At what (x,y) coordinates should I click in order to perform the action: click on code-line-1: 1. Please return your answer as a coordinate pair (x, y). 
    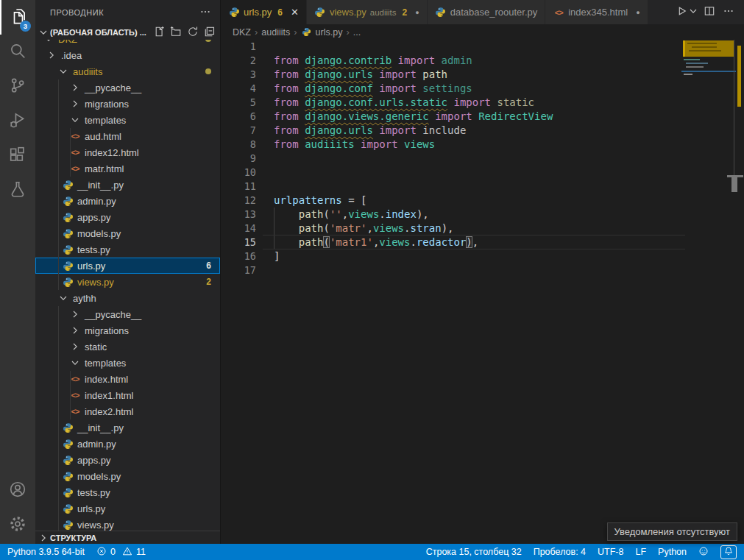
    Looking at the image, I should click on (483, 47).